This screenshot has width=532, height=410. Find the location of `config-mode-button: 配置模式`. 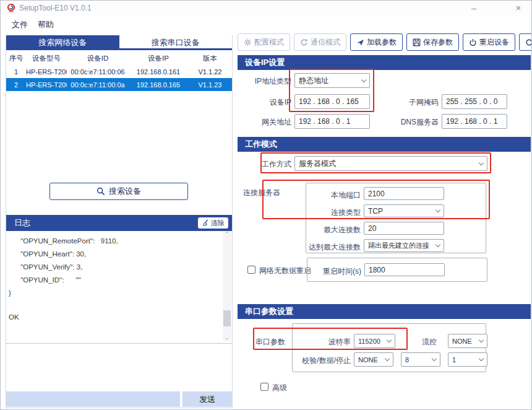

config-mode-button: 配置模式 is located at coordinates (264, 42).